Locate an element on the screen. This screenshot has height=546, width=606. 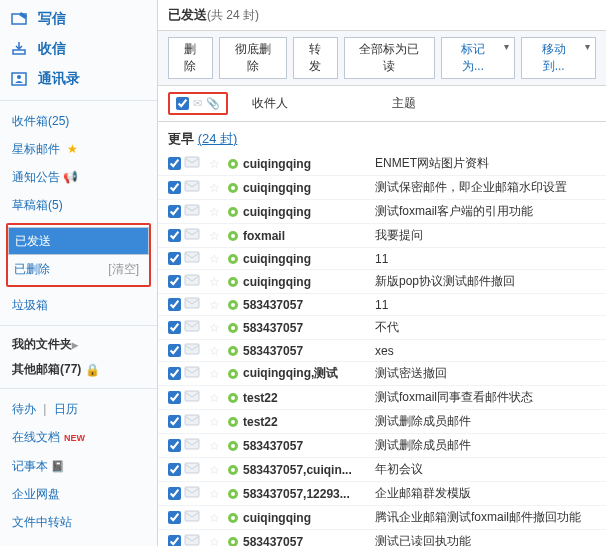
row-subject: 新版pop协议测试邮件撤回 is located at coordinates (484, 282).